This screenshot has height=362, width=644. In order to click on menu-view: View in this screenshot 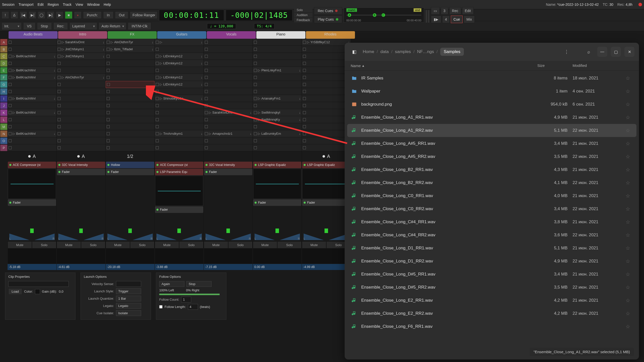, I will do `click(79, 5)`.